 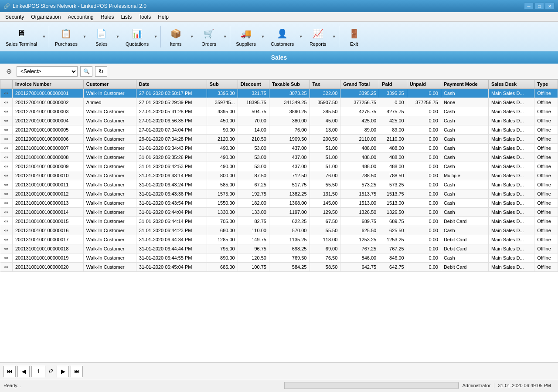 What do you see at coordinates (171, 84) in the screenshot?
I see `col-date: Date` at bounding box center [171, 84].